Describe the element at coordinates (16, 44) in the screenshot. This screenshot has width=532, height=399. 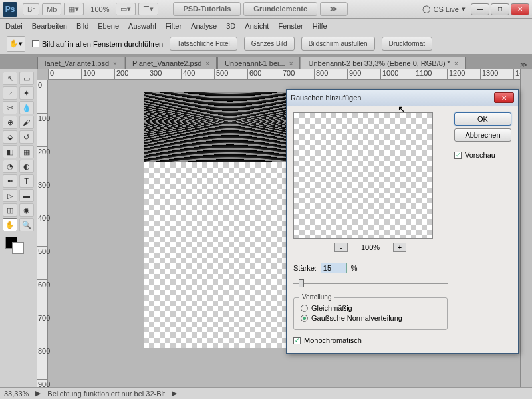
I see `hand-tool-icon: ✋▾` at that location.